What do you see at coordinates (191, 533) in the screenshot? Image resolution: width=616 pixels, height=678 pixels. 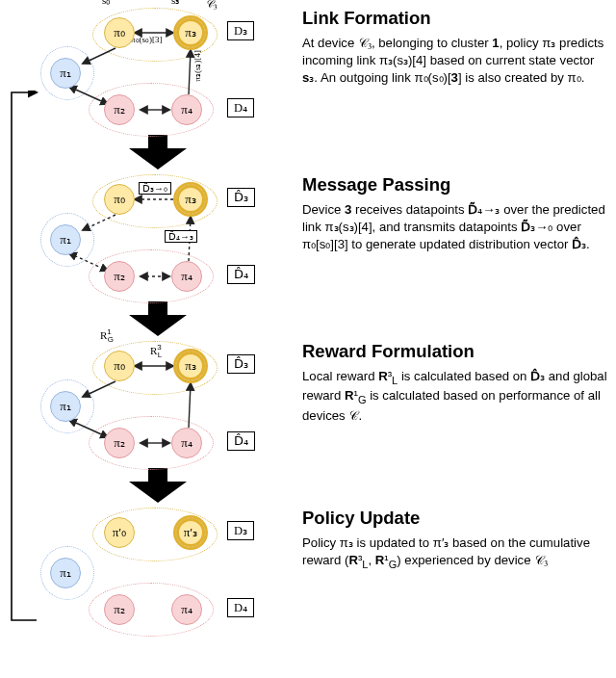 I see `node-pi3-prime: π′₃` at bounding box center [191, 533].